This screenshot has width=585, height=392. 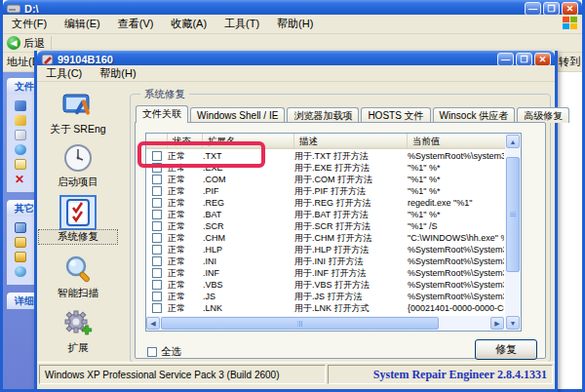 What do you see at coordinates (78, 166) in the screenshot?
I see `sidebar-item-startup: 启动项目` at bounding box center [78, 166].